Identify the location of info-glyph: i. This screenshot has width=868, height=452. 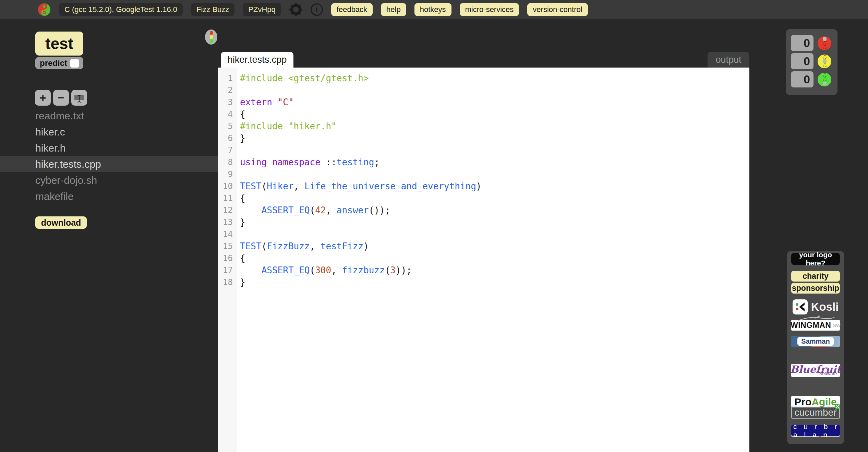
(317, 10).